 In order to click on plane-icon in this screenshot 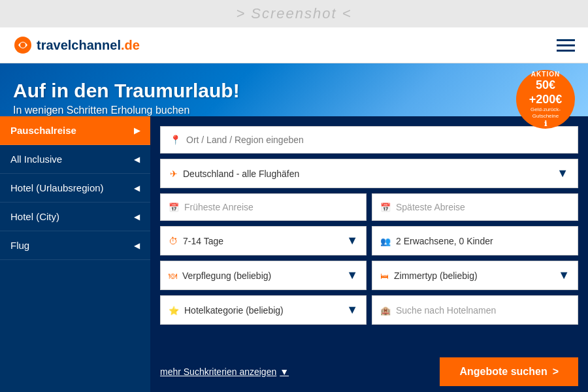, I will do `click(174, 174)`.